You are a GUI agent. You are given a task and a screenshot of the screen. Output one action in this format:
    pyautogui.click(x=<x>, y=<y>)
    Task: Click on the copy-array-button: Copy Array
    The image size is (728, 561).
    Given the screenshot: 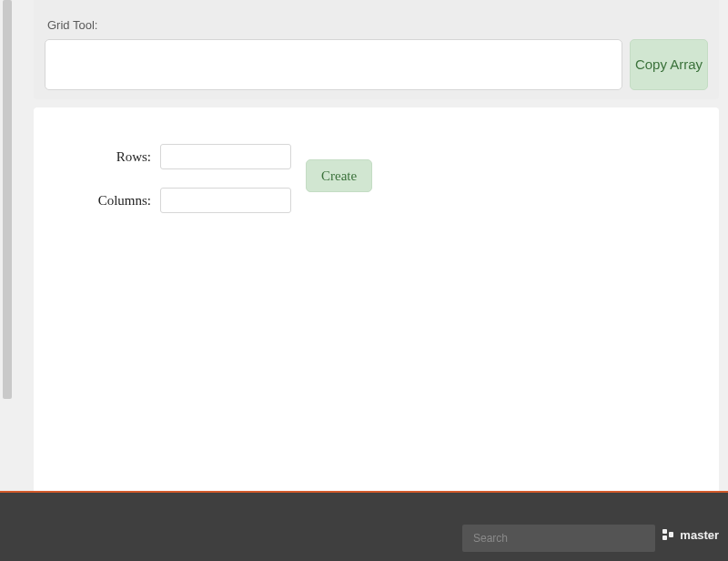 What is the action you would take?
    pyautogui.click(x=669, y=65)
    